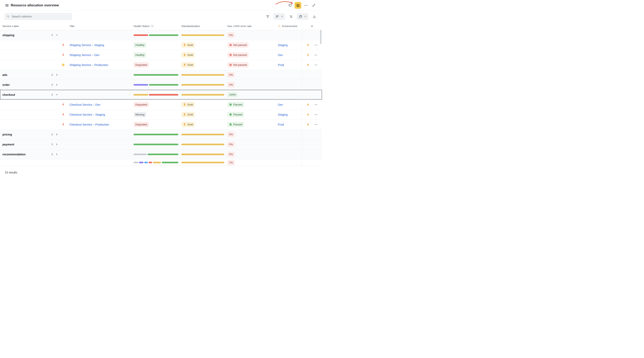  What do you see at coordinates (161, 135) in the screenshot?
I see `group-row-pricing: pricing 3 0%` at bounding box center [161, 135].